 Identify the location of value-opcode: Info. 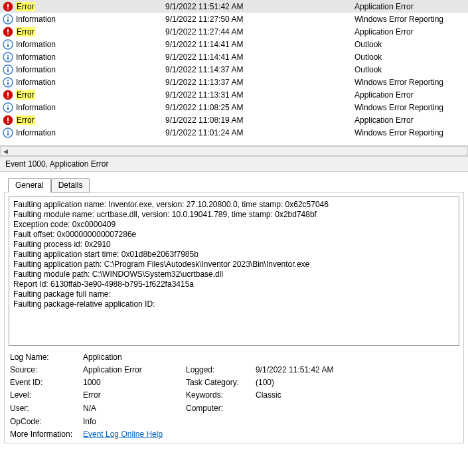
(271, 422).